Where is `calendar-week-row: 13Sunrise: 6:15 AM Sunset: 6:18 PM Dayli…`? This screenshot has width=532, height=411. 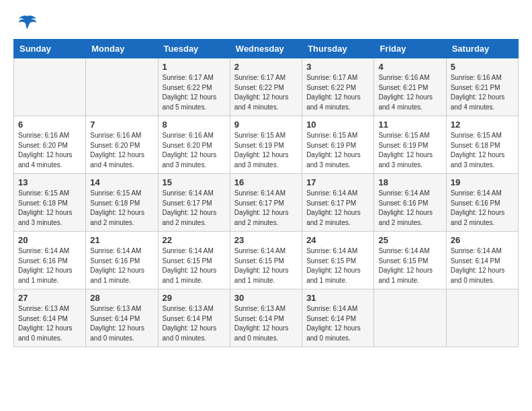
calendar-week-row: 13Sunrise: 6:15 AM Sunset: 6:18 PM Dayli… is located at coordinates (266, 203).